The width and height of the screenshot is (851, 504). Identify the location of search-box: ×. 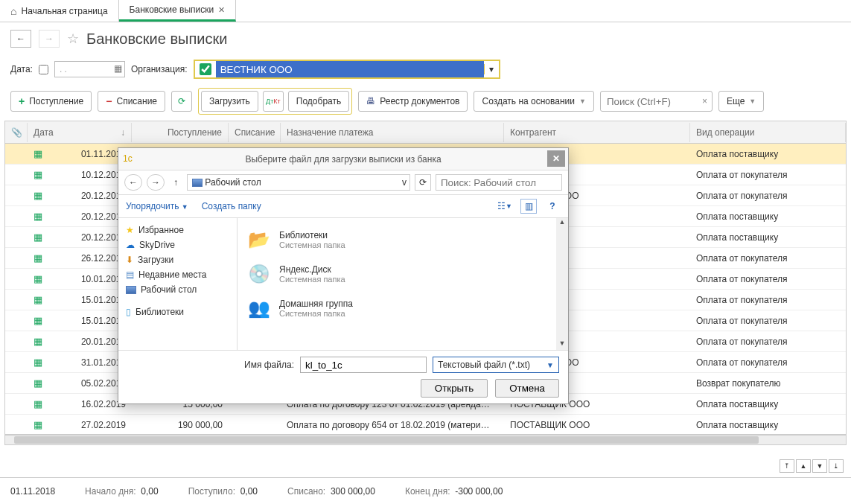
(657, 101).